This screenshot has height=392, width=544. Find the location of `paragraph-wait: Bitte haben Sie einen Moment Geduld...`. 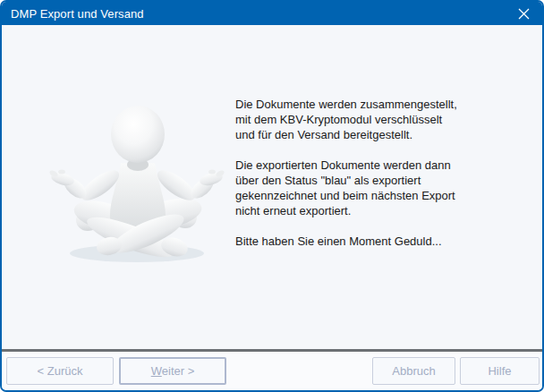

paragraph-wait: Bitte haben Sie einen Moment Geduld... is located at coordinates (385, 242).